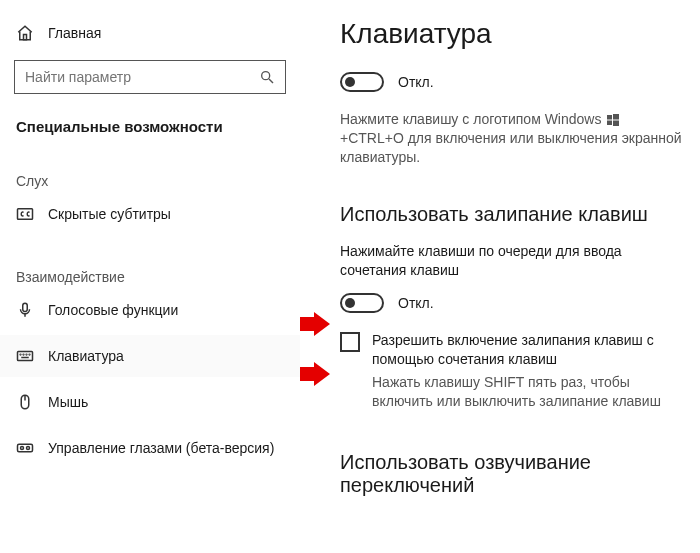 This screenshot has height=553, width=700. Describe the element at coordinates (25, 402) in the screenshot. I see `mouse-icon` at that location.